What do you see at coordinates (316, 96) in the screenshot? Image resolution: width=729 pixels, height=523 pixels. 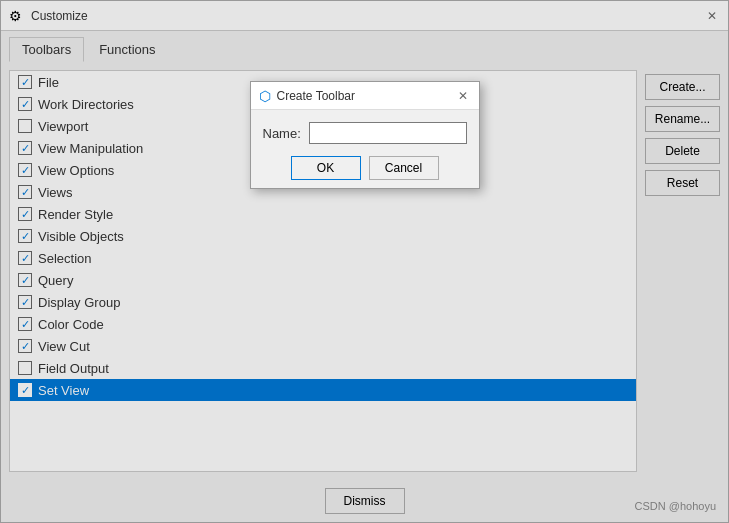 I see `dialog-title-text: Create Toolbar` at bounding box center [316, 96].